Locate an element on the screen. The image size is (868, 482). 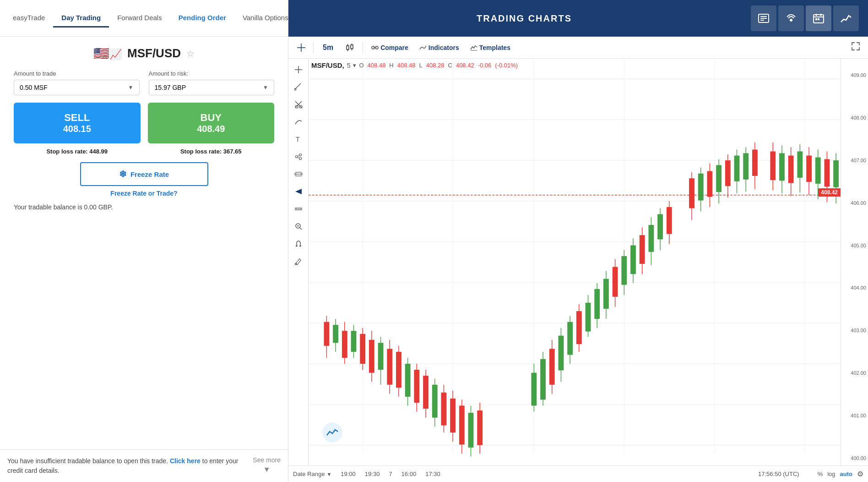
see-more-label: See more is located at coordinates (266, 460).